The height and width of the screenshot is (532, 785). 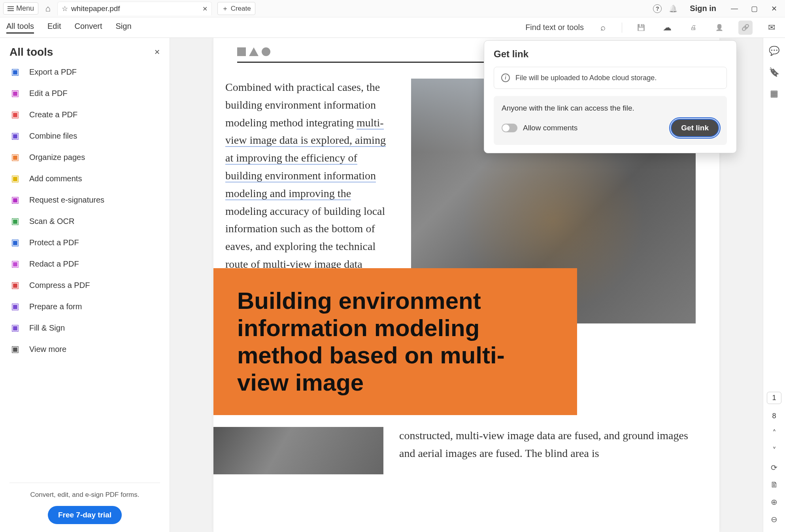 I want to click on tool-label: Compress a PDF, so click(x=59, y=285).